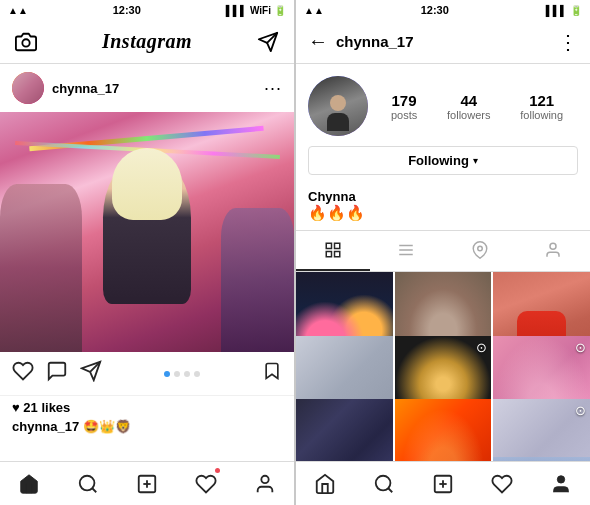  I want to click on nav-profile-left, so click(264, 484).